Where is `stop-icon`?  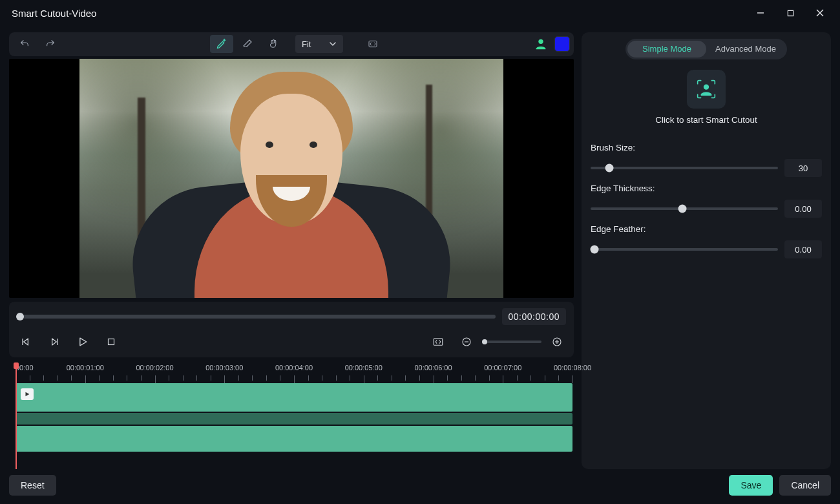 stop-icon is located at coordinates (111, 342).